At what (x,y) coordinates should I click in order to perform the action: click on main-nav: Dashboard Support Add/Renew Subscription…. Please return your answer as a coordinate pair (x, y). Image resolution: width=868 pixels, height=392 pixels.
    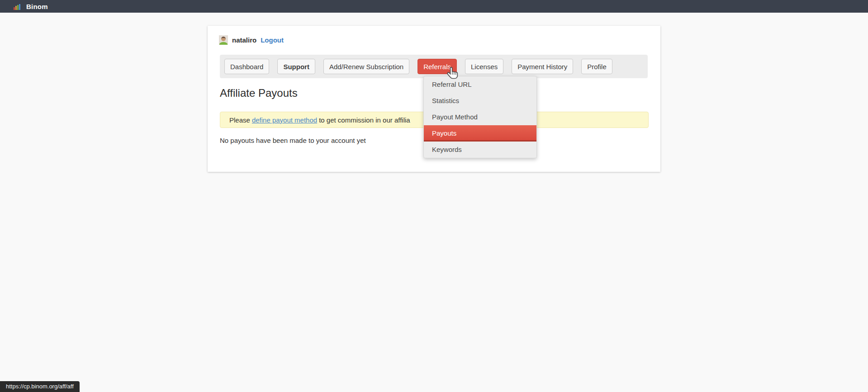
    Looking at the image, I should click on (434, 66).